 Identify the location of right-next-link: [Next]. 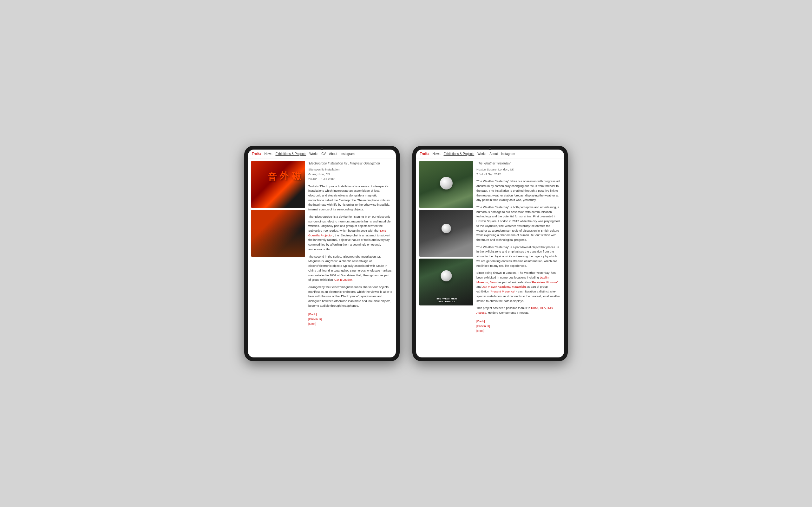
(519, 331).